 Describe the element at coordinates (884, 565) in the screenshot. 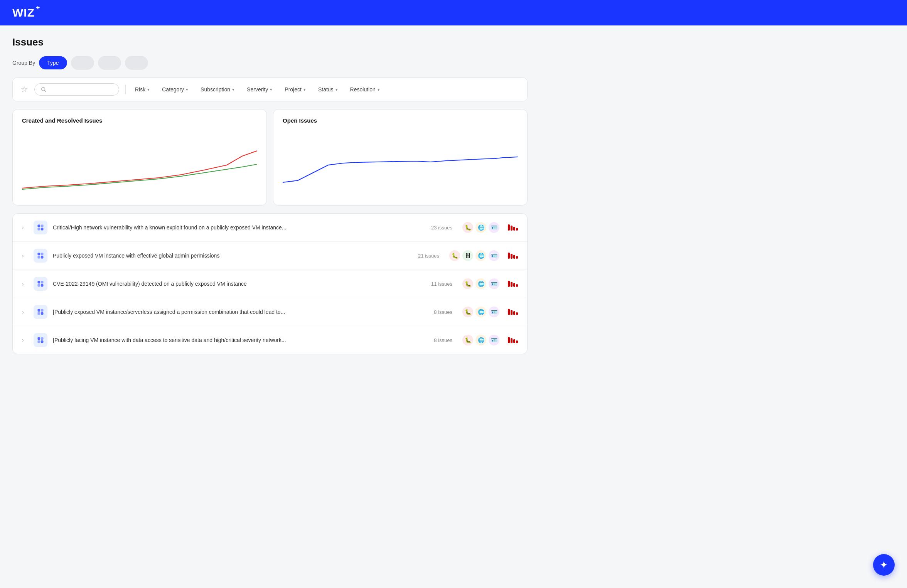

I see `fab-button: ✦` at that location.